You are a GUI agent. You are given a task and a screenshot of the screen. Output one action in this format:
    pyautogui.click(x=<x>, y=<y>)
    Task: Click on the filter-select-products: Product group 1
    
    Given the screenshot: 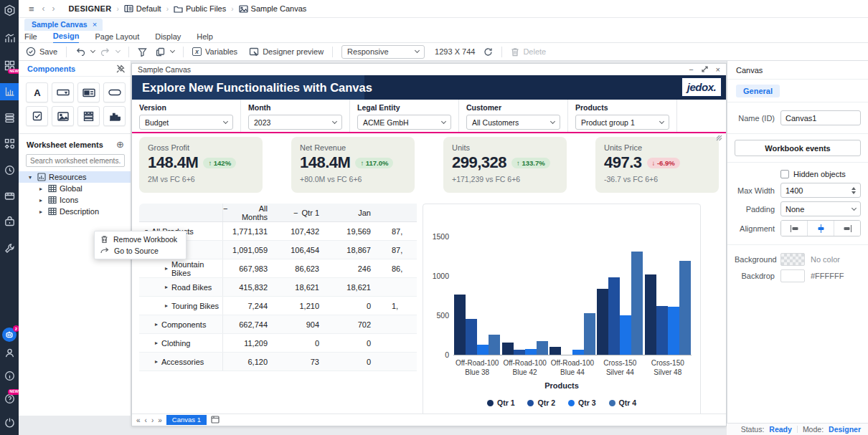 What is the action you would take?
    pyautogui.click(x=623, y=122)
    